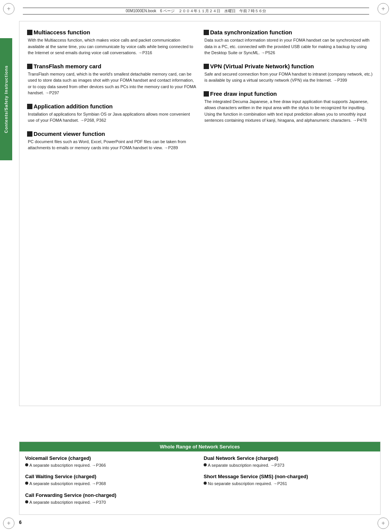  I want to click on network-callforwarding-body: A separate subscription required. →P370, so click(111, 502).